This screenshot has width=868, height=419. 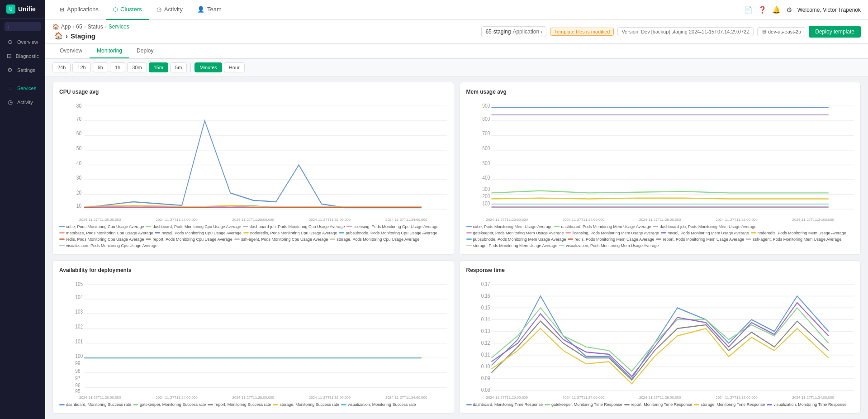 I want to click on svg-text: 103, so click(x=79, y=311).